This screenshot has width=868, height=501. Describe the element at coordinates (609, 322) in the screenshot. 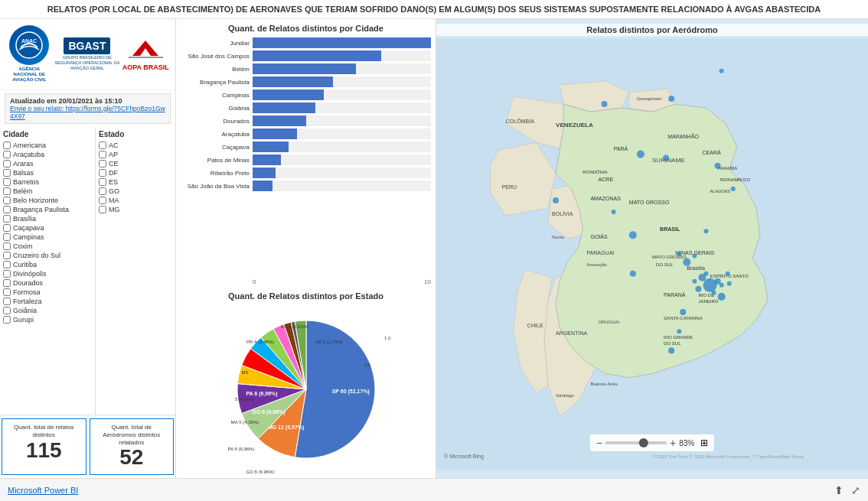

I see `svg-text: URUGUAI` at that location.